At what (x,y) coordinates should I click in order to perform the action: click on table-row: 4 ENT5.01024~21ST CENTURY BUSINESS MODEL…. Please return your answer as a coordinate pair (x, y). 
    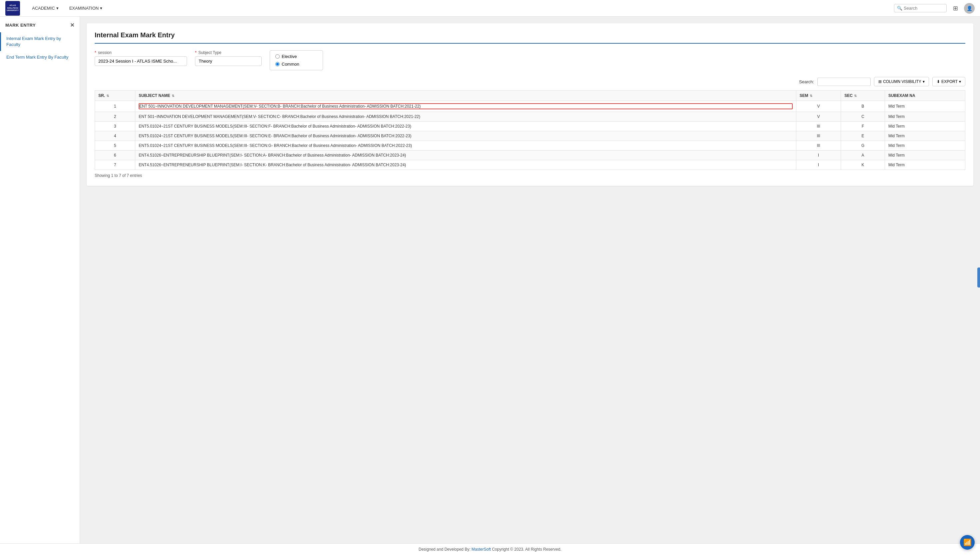
    Looking at the image, I should click on (530, 136).